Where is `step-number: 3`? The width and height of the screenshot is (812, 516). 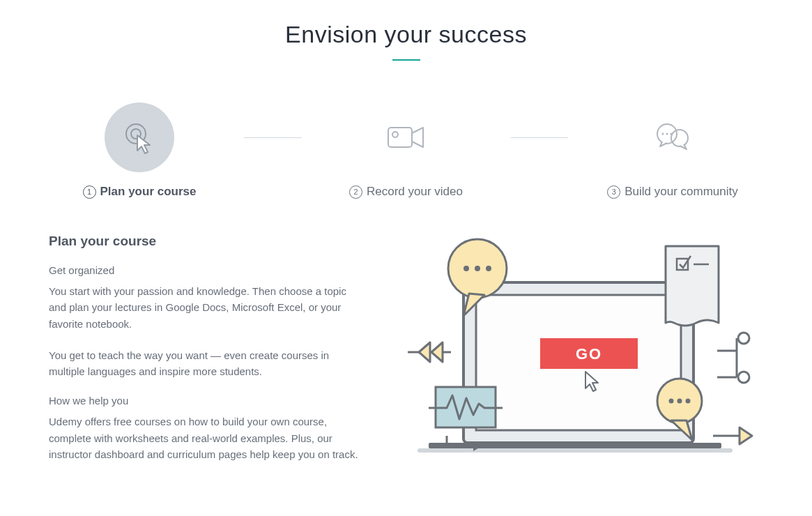
step-number: 3 is located at coordinates (613, 192).